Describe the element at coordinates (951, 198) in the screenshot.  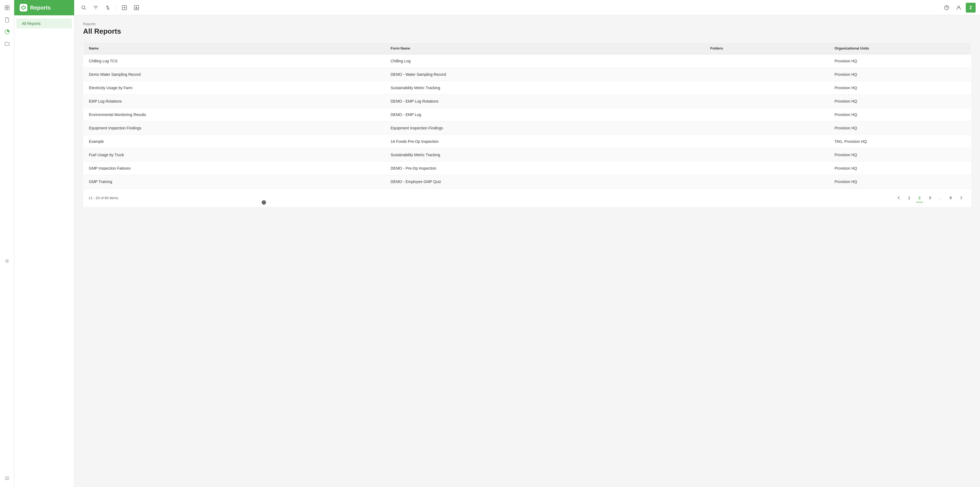
I see `page-btn-6: 6` at that location.